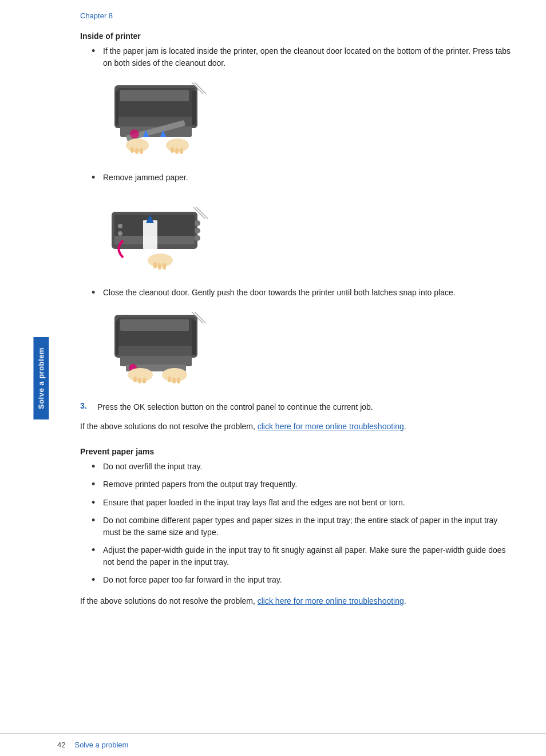  I want to click on link-suffix-1: ., so click(405, 426).